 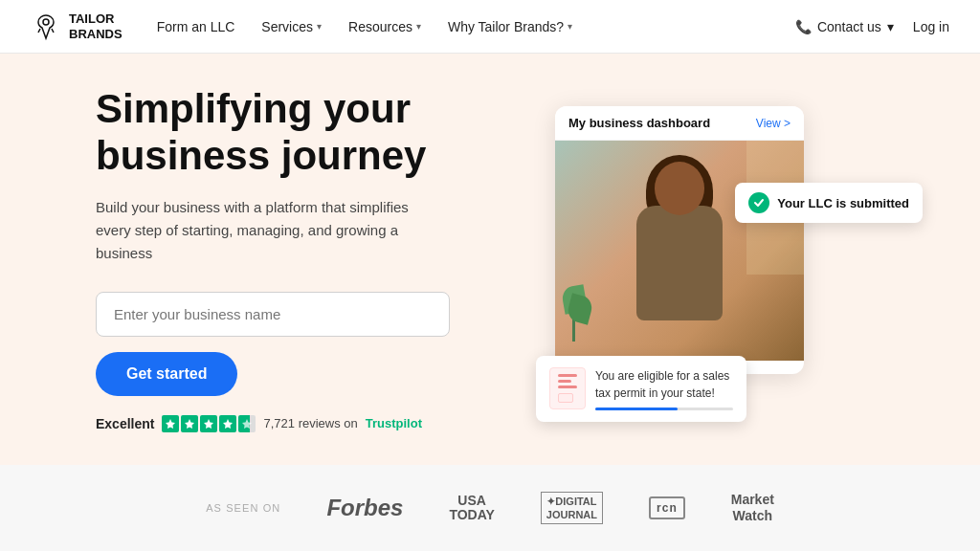 I want to click on logo-icon, so click(x=46, y=27).